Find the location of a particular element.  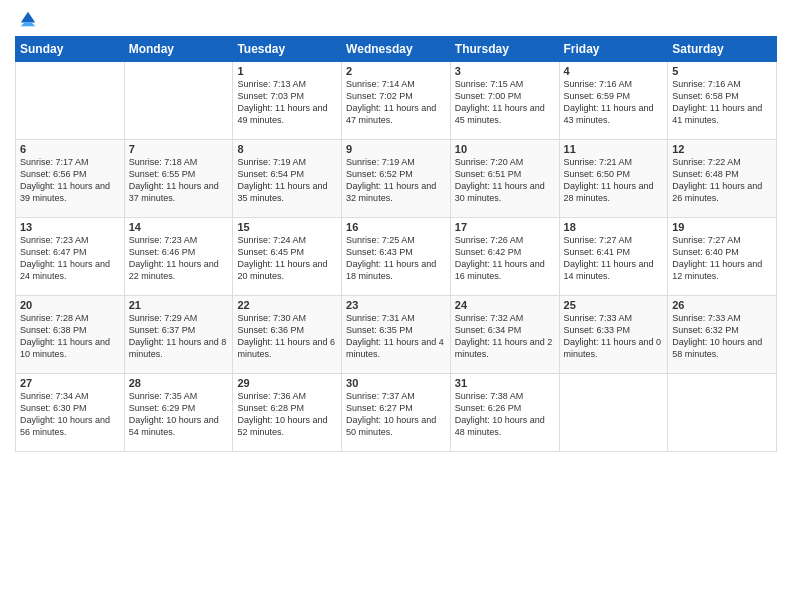

day-info: Sunrise: 7:36 AM Sunset: 6:28 PM Dayligh… is located at coordinates (287, 414).